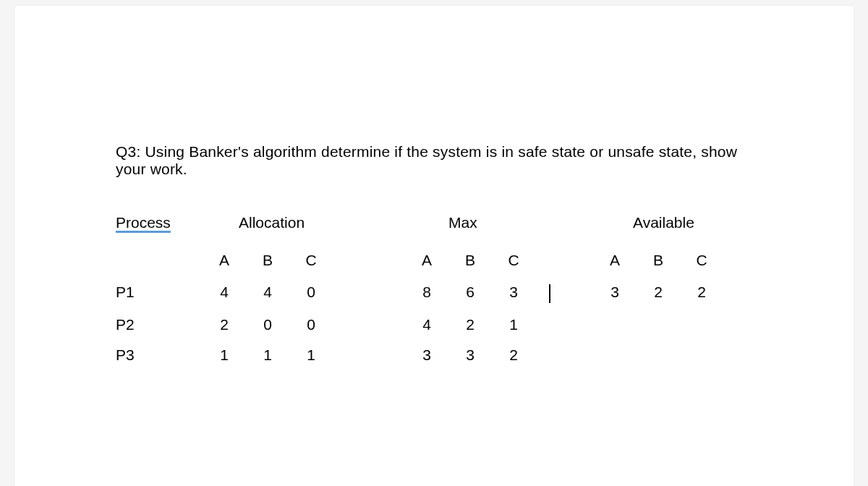 Image resolution: width=868 pixels, height=486 pixels. Describe the element at coordinates (470, 292) in the screenshot. I see `cell: 6` at that location.